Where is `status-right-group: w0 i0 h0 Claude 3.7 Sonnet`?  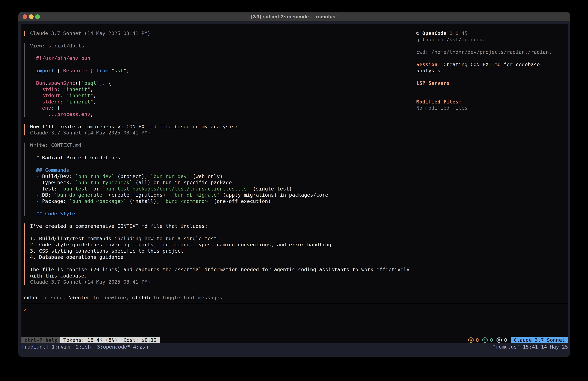
status-right-group: w0 i0 h0 Claude 3.7 Sonnet is located at coordinates (518, 340).